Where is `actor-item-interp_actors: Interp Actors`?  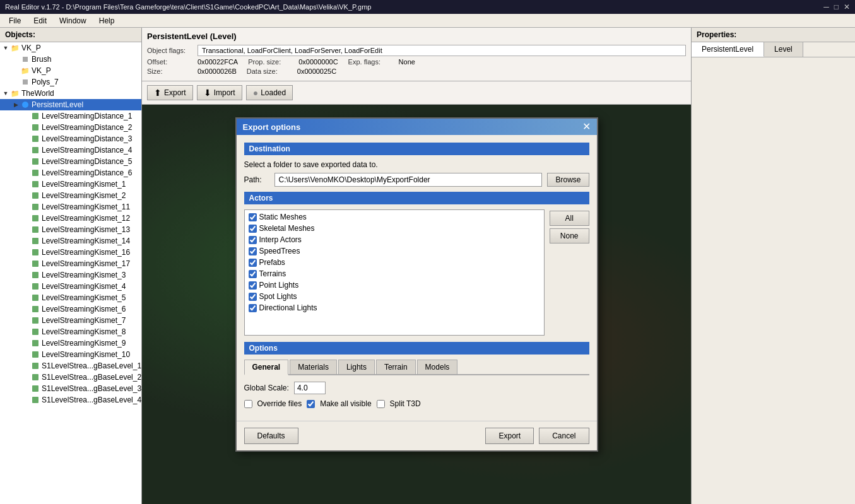
actor-item-interp_actors: Interp Actors is located at coordinates (394, 240).